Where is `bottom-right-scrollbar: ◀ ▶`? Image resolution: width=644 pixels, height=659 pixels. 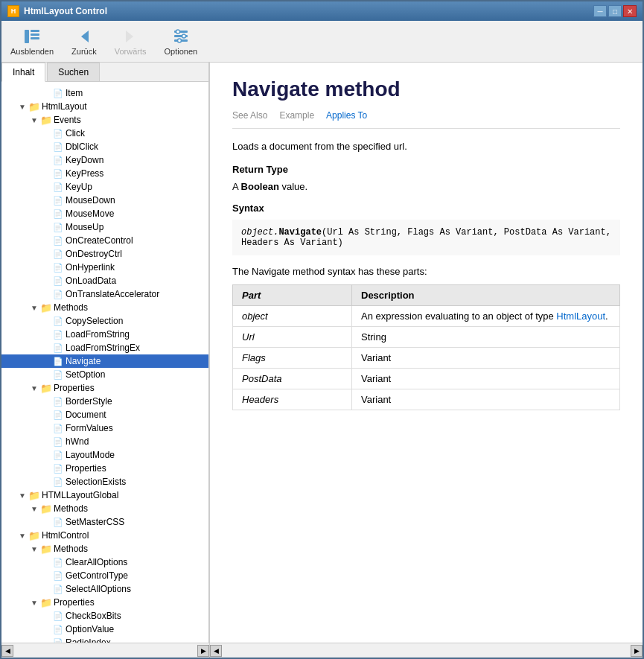
bottom-right-scrollbar: ◀ ▶ is located at coordinates (426, 651).